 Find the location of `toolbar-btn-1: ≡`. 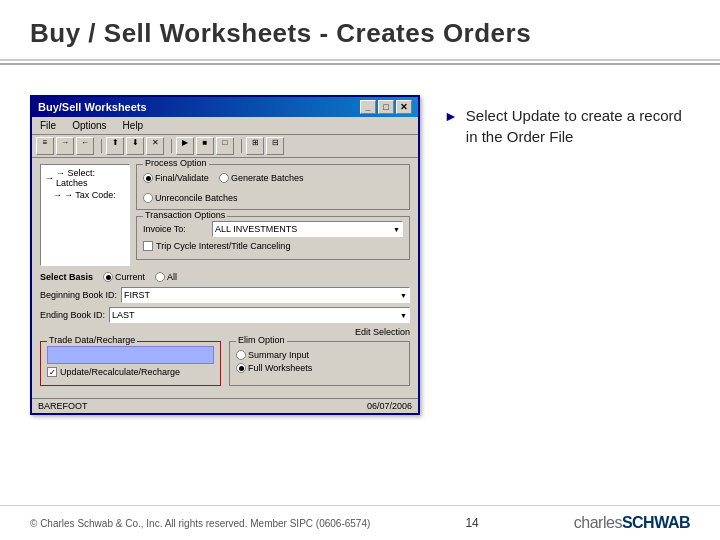

toolbar-btn-1: ≡ is located at coordinates (45, 146).